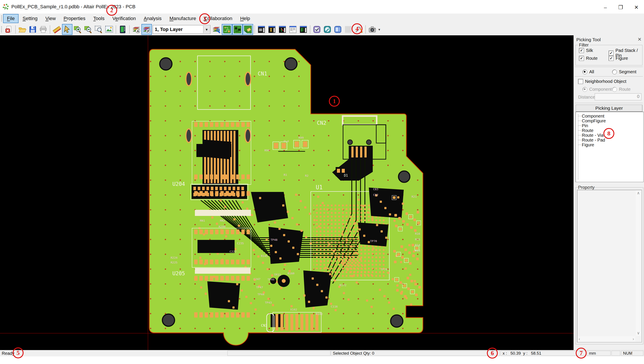 Image resolution: width=644 pixels, height=364 pixels. What do you see at coordinates (609, 121) in the screenshot?
I see `layer-list-item-compfigure: CompFigure` at bounding box center [609, 121].